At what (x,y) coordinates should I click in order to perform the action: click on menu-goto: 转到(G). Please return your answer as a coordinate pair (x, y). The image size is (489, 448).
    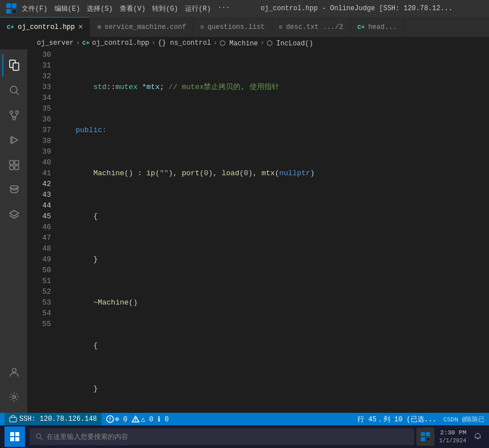
    Looking at the image, I should click on (165, 9).